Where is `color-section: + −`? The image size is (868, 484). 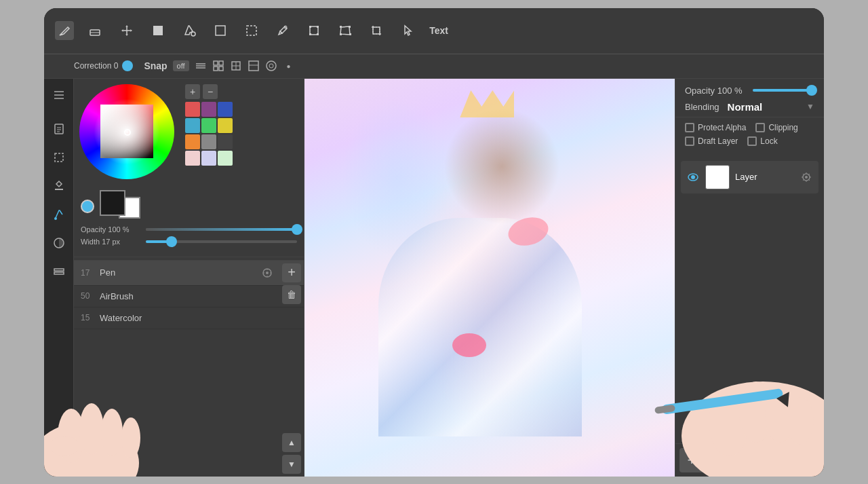
color-section: + − is located at coordinates (189, 134).